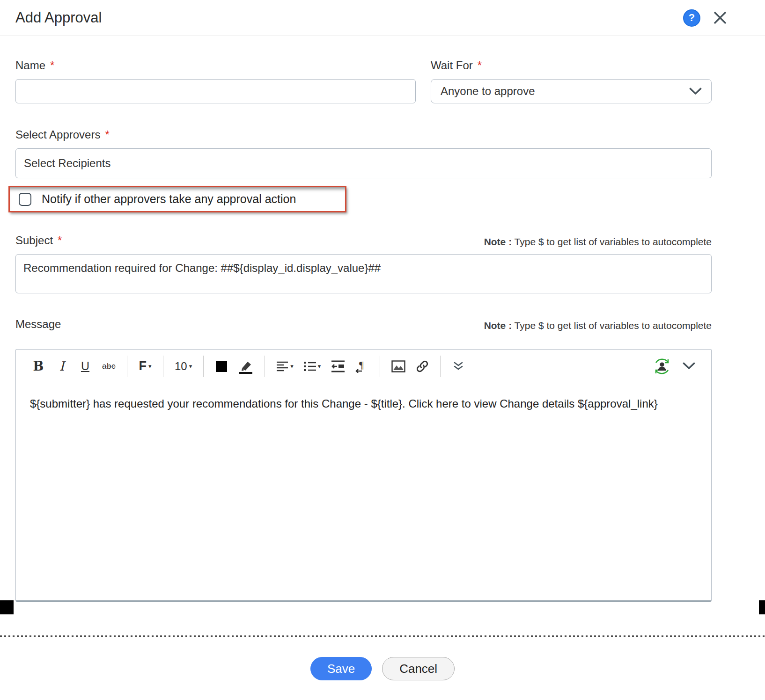 Image resolution: width=765 pixels, height=700 pixels. I want to click on notify-checkbox, so click(25, 199).